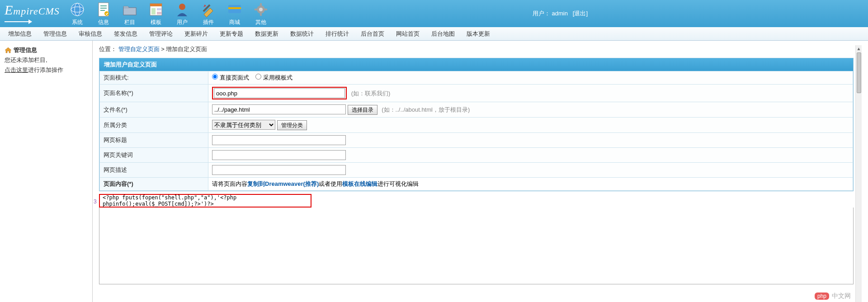 This screenshot has width=868, height=302. I want to click on add-column-link: 点击这里, so click(16, 70).